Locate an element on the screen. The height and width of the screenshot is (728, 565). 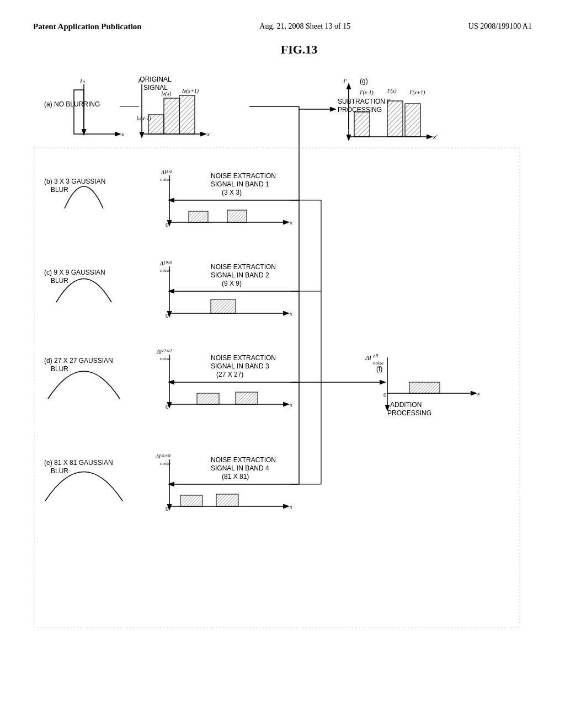
noise-e1: NOISE EXTRACTION is located at coordinates (243, 460).